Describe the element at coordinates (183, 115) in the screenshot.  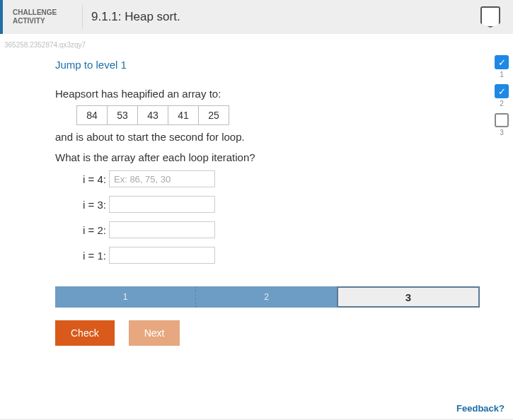
I see `array-cell: 41` at that location.